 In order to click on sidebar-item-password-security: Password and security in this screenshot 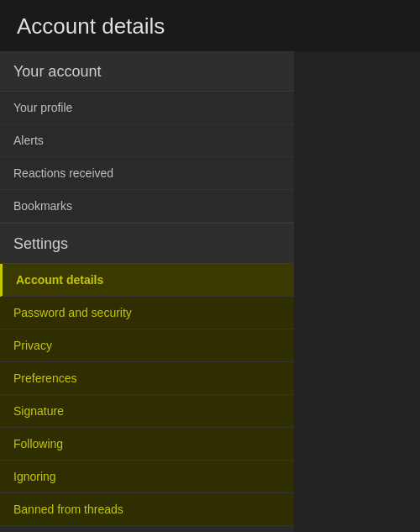, I will do `click(147, 313)`.